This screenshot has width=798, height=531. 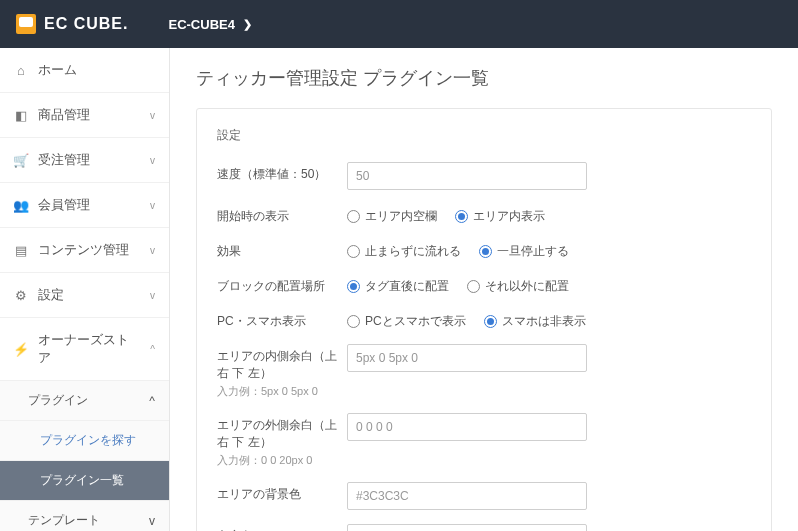 What do you see at coordinates (484, 250) in the screenshot?
I see `row-effect: 効果止まらずに流れる一旦停止する` at bounding box center [484, 250].